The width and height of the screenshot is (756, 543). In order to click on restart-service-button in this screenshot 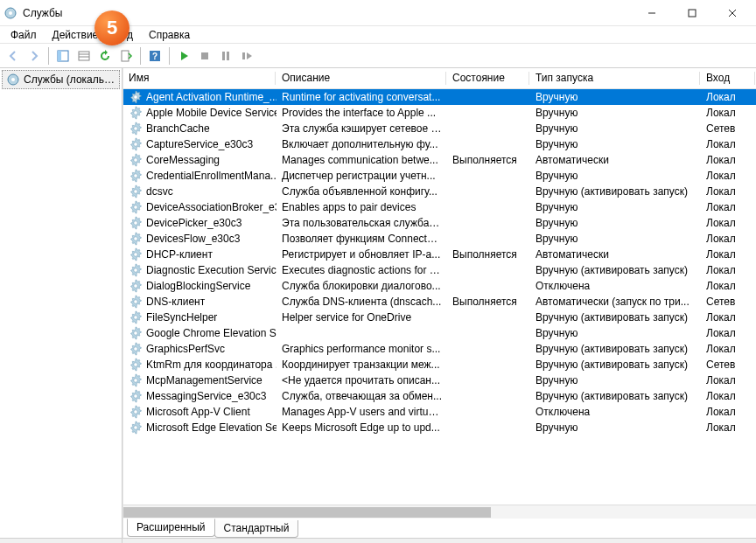, I will do `click(247, 56)`.